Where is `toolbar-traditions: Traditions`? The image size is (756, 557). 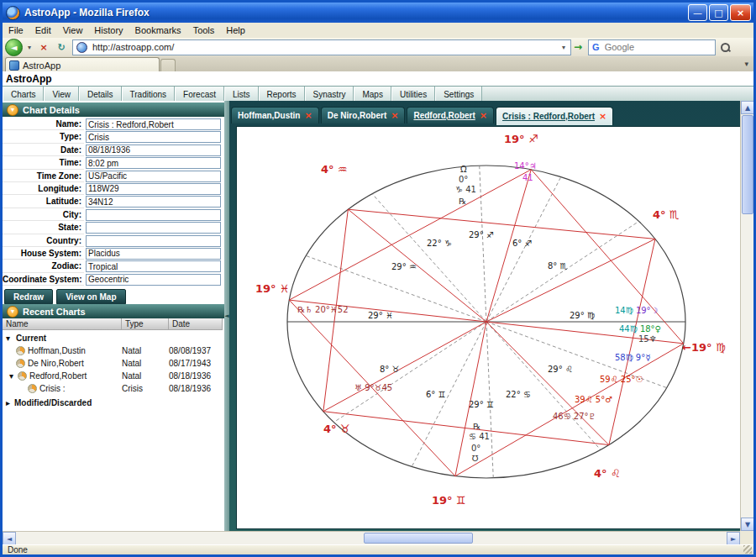 toolbar-traditions: Traditions is located at coordinates (149, 94).